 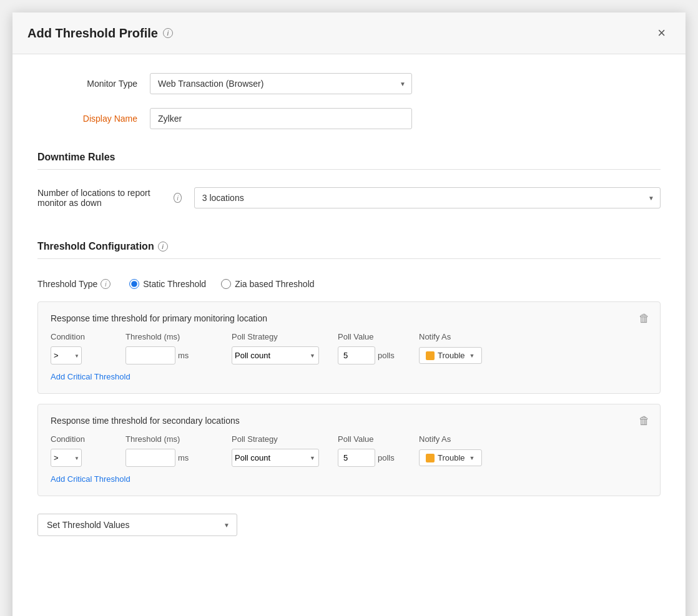 I want to click on secondary-poll-strategy-select: Poll count Poll percentage, so click(x=275, y=458).